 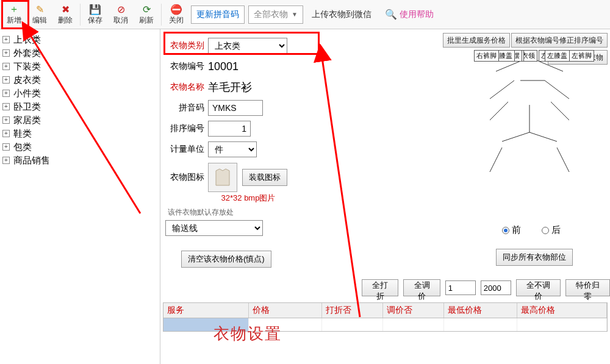 I want to click on new-label: 新增, so click(x=14, y=21).